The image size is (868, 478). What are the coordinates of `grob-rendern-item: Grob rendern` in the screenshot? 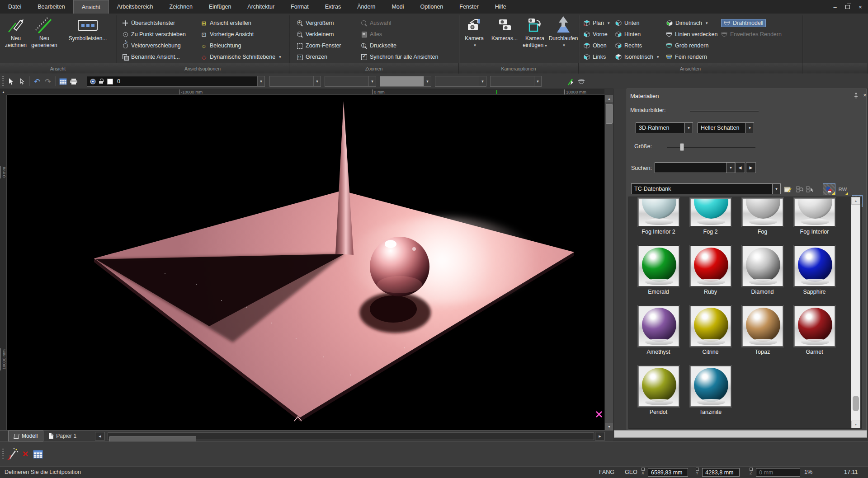 It's located at (692, 46).